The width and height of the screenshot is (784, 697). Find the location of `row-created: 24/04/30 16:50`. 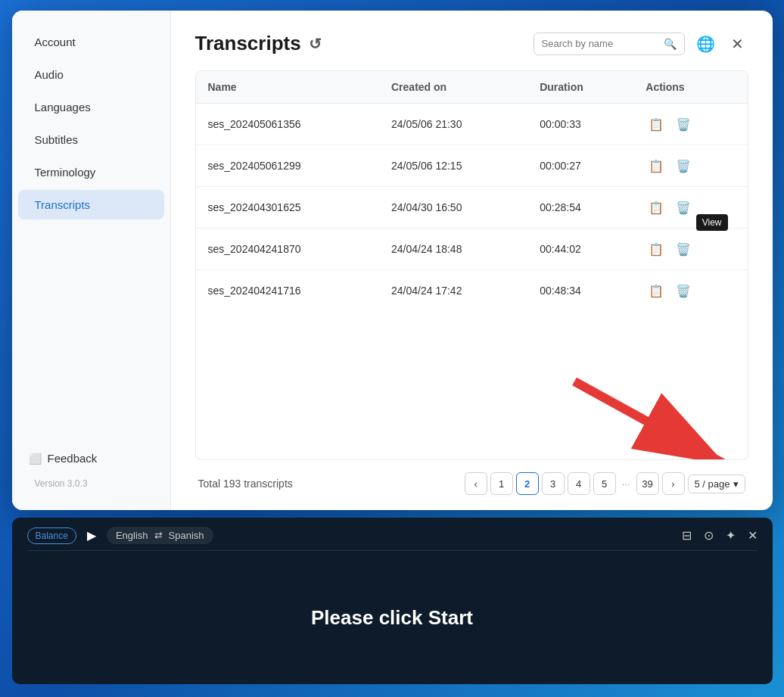

row-created: 24/04/30 16:50 is located at coordinates (453, 207).